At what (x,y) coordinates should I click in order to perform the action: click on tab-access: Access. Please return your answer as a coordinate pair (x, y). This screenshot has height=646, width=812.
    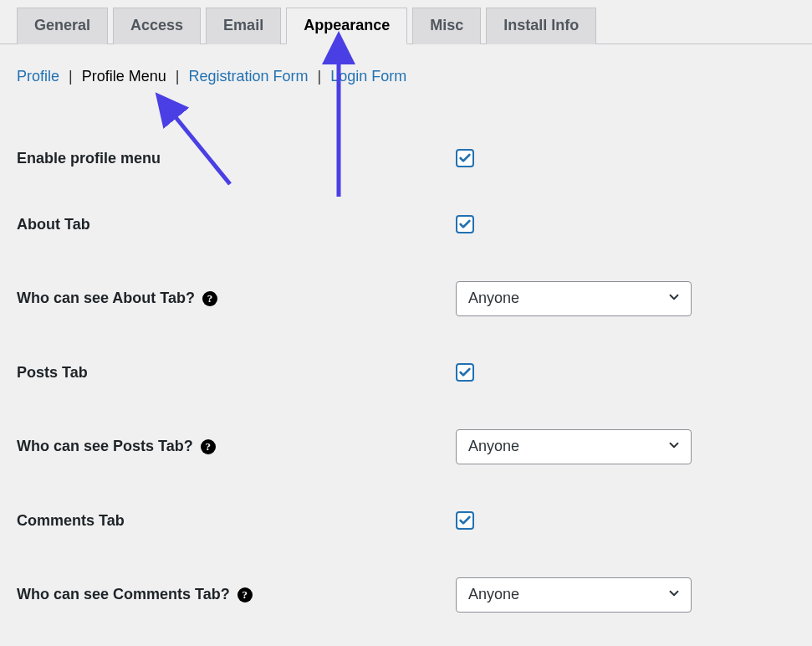
    Looking at the image, I should click on (157, 26).